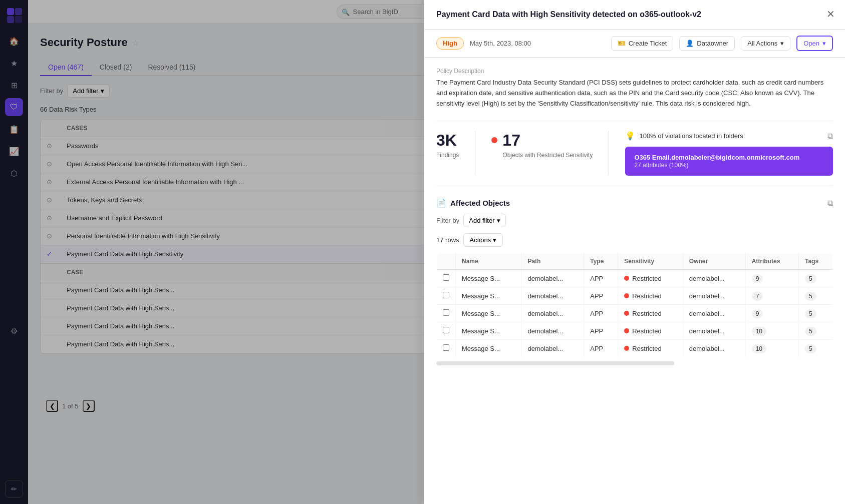 The width and height of the screenshot is (845, 504). I want to click on violations-bar: O365 Email.demolabeler@bigidcom.onmicros…, so click(729, 161).